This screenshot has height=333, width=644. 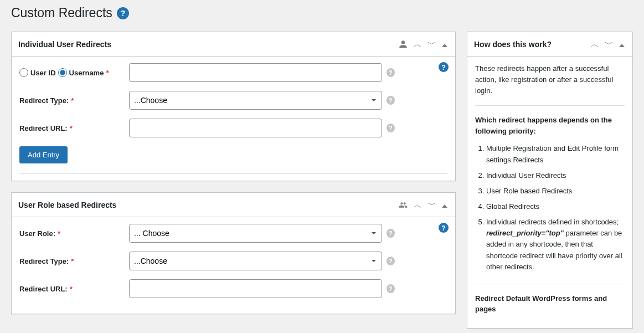 I want to click on list-item: Global Redirects, so click(x=555, y=207).